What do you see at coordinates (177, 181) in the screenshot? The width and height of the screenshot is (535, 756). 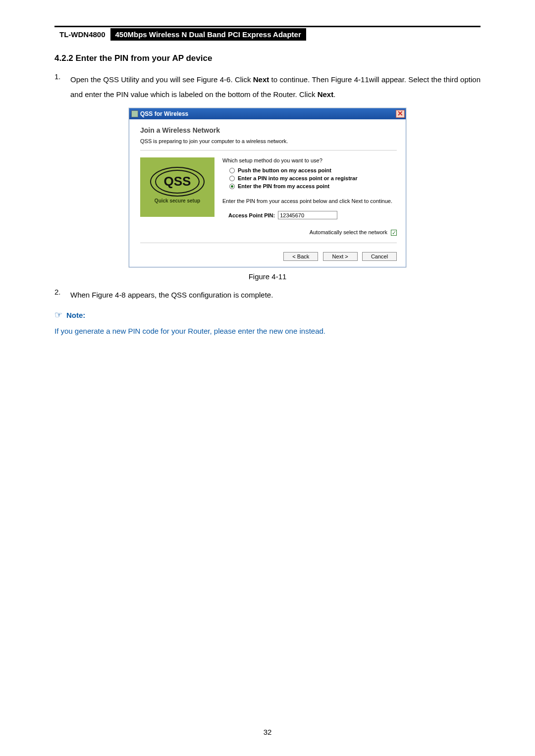 I see `qss-logo-text: QSS` at bounding box center [177, 181].